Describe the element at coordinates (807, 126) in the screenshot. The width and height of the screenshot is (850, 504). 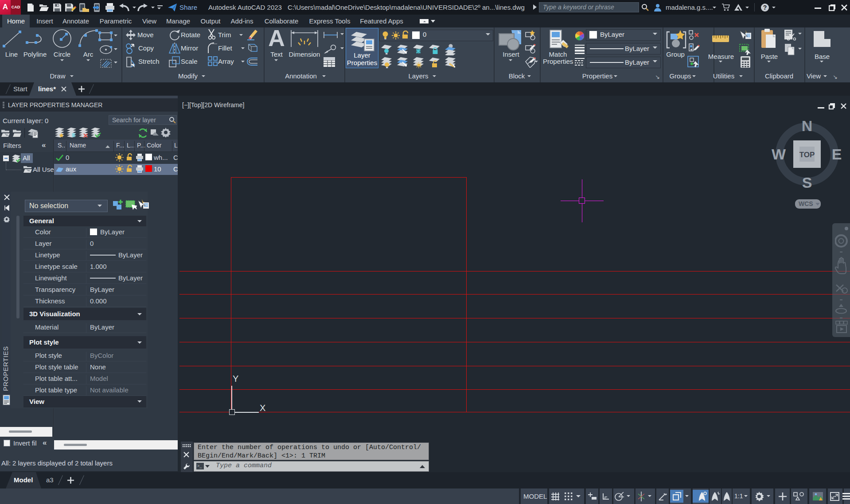
I see `svg-text: N` at that location.